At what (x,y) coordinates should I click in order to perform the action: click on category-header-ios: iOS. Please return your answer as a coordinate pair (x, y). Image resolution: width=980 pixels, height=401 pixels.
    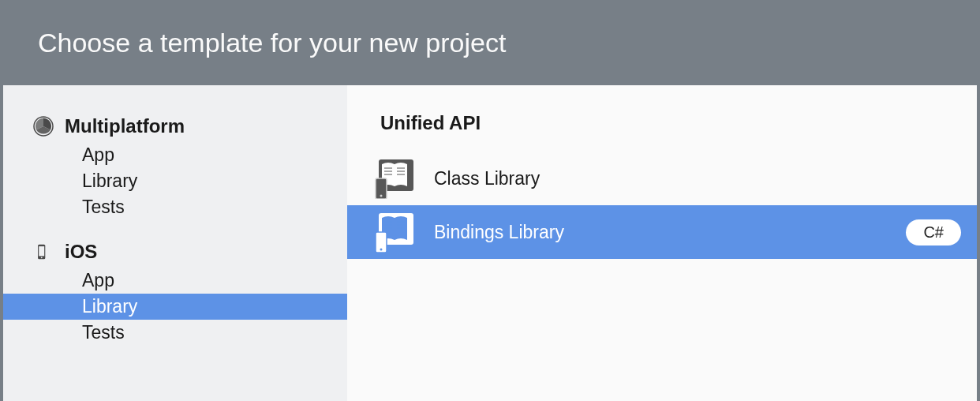
    Looking at the image, I should click on (175, 253).